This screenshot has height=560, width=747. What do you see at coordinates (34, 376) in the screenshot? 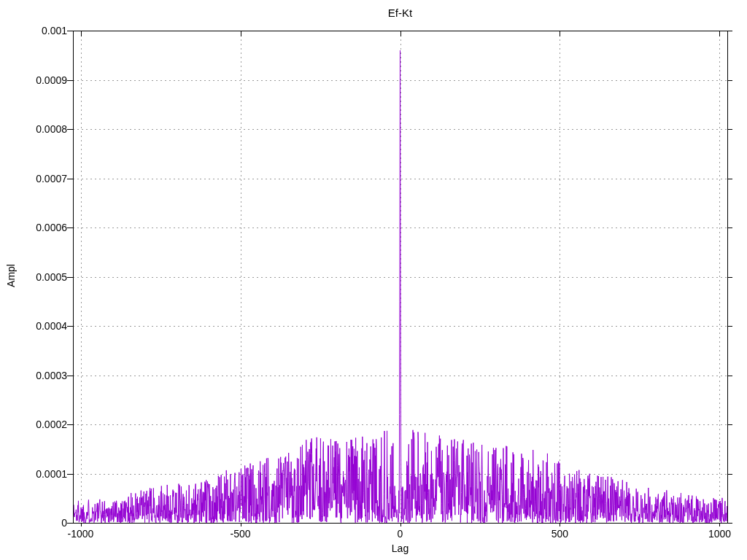
I see `y-tick-label: 0.0003` at bounding box center [34, 376].